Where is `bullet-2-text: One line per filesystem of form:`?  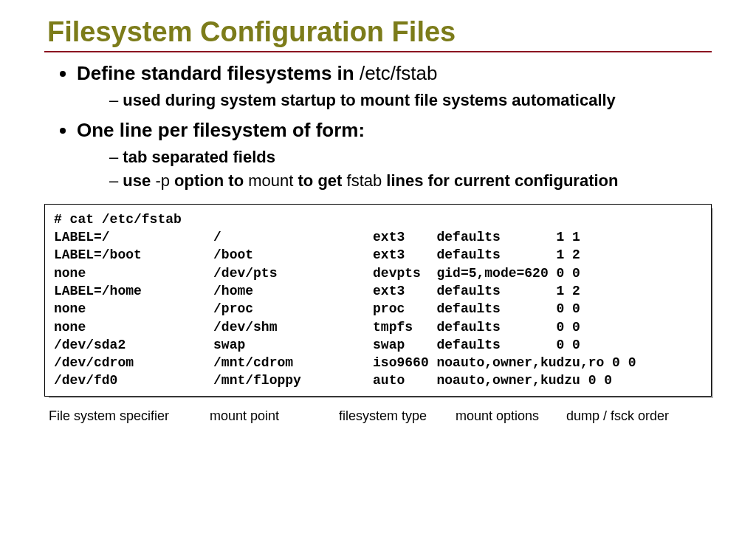
bullet-2-text: One line per filesystem of form: is located at coordinates (221, 130).